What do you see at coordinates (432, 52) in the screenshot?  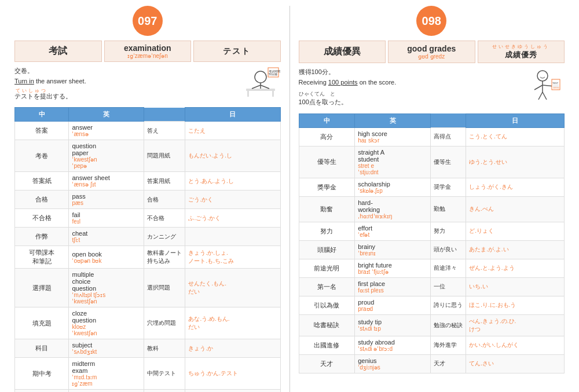 I see `right-header-en: good grades ɡʊd ɡredz` at bounding box center [432, 52].